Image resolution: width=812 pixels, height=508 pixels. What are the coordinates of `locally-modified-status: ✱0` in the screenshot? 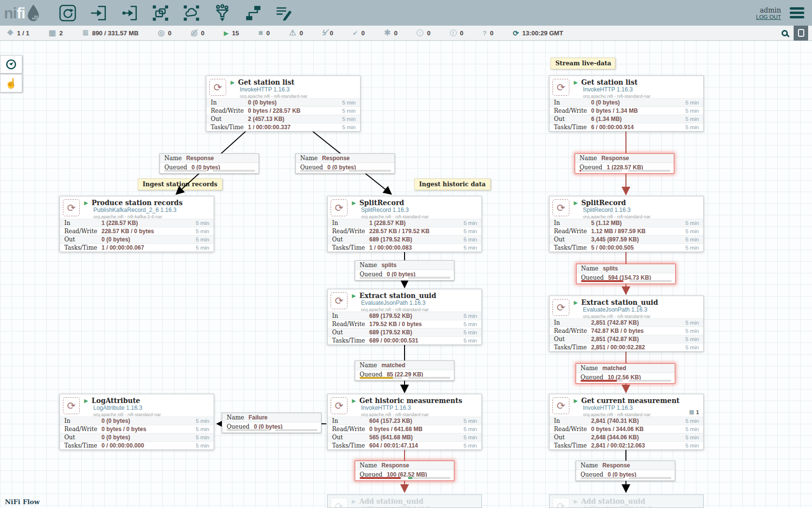 It's located at (391, 33).